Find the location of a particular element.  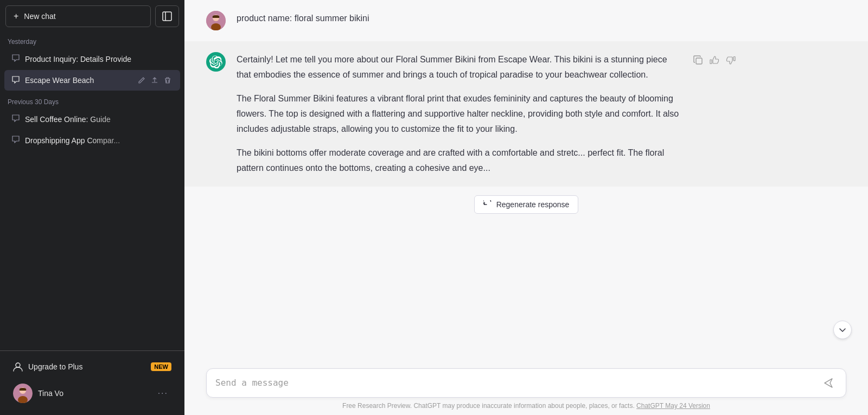

chat-item-label-drop: Dropshipping App Compar... is located at coordinates (99, 141).